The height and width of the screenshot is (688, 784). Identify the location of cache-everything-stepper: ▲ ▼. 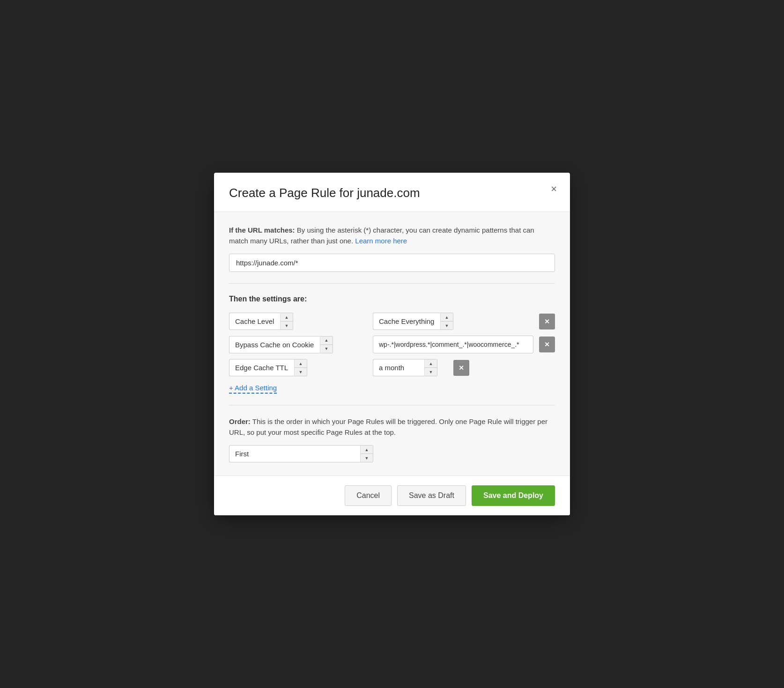
(447, 321).